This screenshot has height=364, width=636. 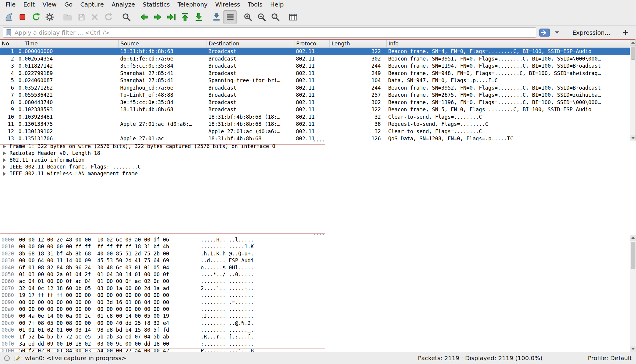 I want to click on menu-tools: Tools, so click(x=255, y=4).